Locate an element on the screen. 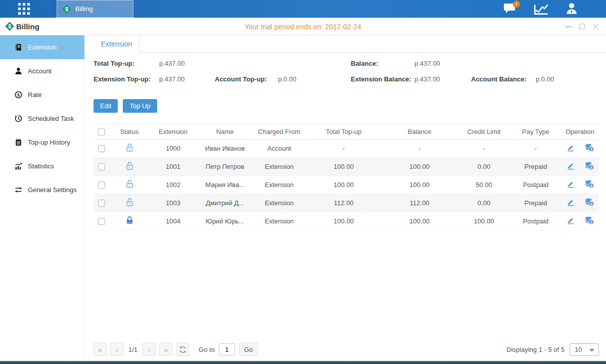 The image size is (606, 364). taskbar-tab-label: Billing is located at coordinates (84, 9).